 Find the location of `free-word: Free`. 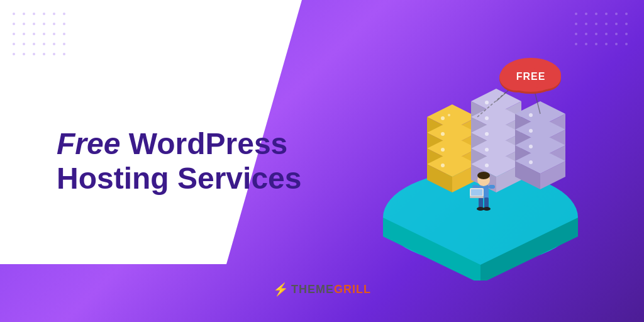

free-word: Free is located at coordinates (88, 143).